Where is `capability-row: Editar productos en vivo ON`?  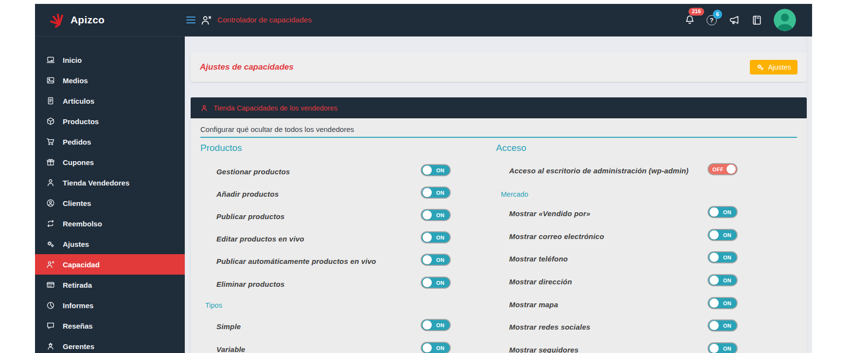
capability-row: Editar productos en vivo ON is located at coordinates (346, 239).